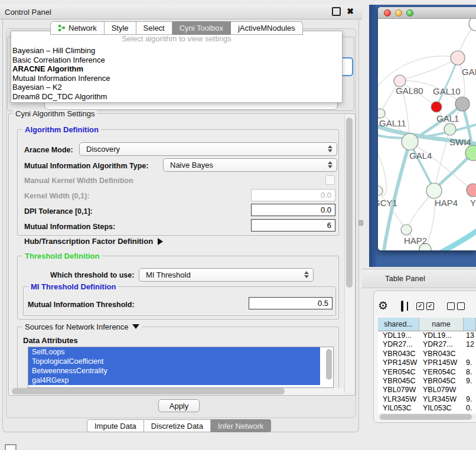  What do you see at coordinates (181, 12) in the screenshot?
I see `control-panel-titlebar: Control Panel ✖` at bounding box center [181, 12].